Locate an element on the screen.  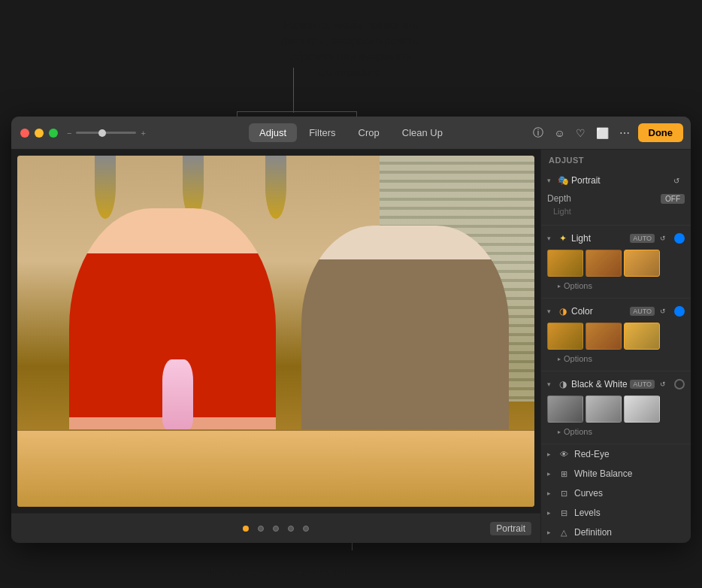
bw-thumbnails is located at coordinates (616, 409).